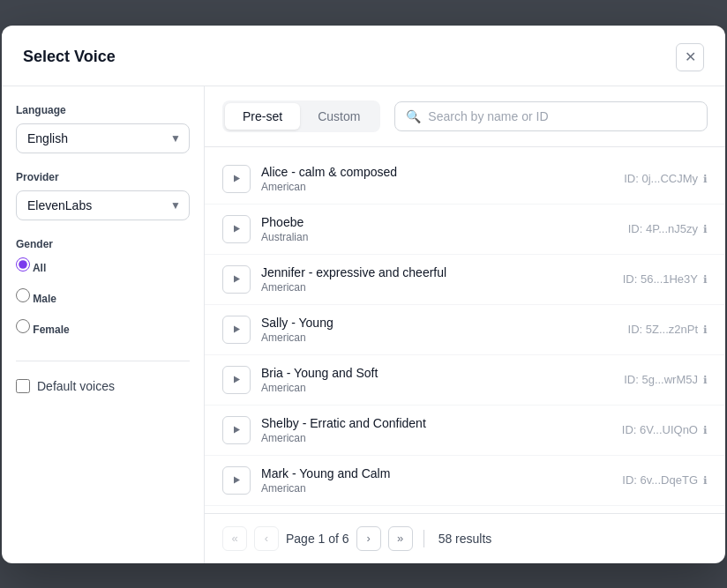  Describe the element at coordinates (102, 300) in the screenshot. I see `gender-group: All Male Female` at that location.